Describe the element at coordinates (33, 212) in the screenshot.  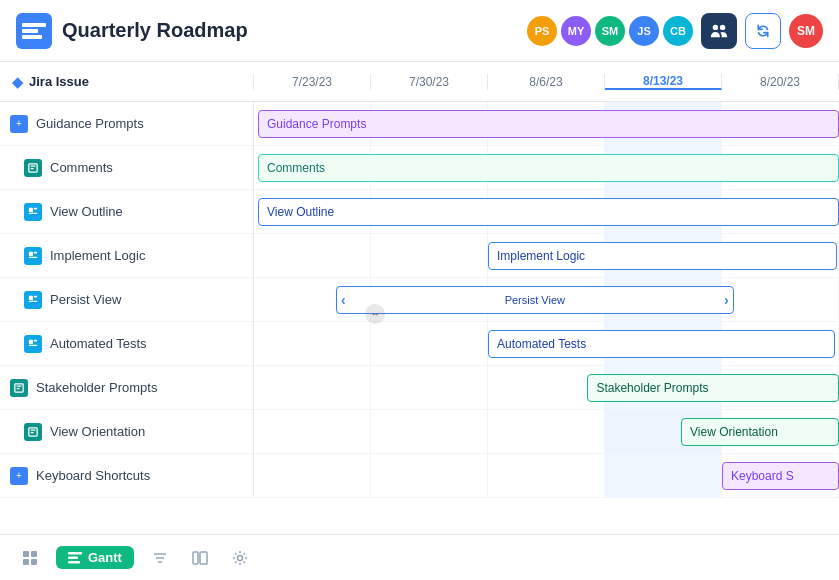
I see `icon-view-outline` at that location.